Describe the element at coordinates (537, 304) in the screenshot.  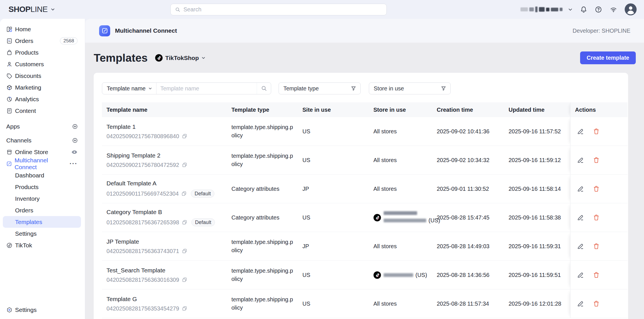
I see `updated-time-cell: 2025-09-16 12:01:28` at that location.